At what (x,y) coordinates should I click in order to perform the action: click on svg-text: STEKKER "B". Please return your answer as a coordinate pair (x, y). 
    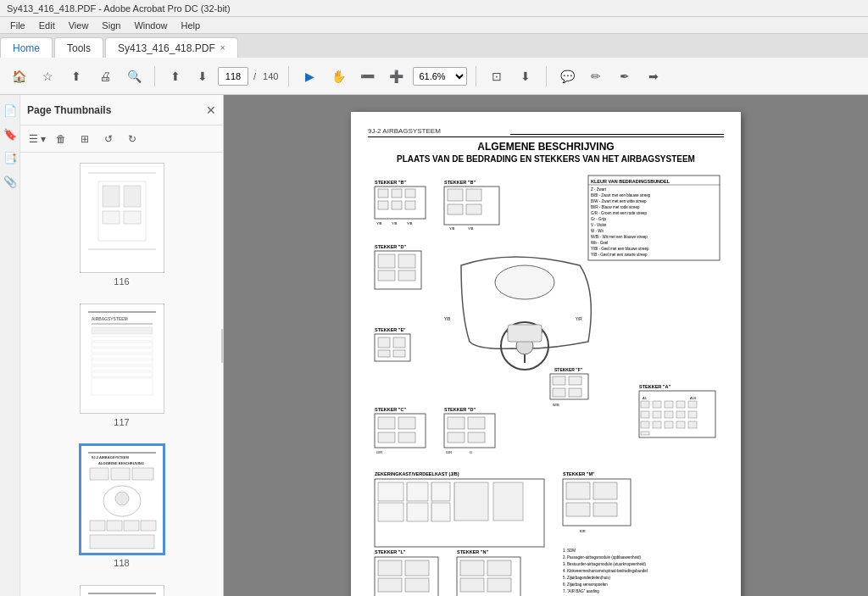
    Looking at the image, I should click on (390, 182).